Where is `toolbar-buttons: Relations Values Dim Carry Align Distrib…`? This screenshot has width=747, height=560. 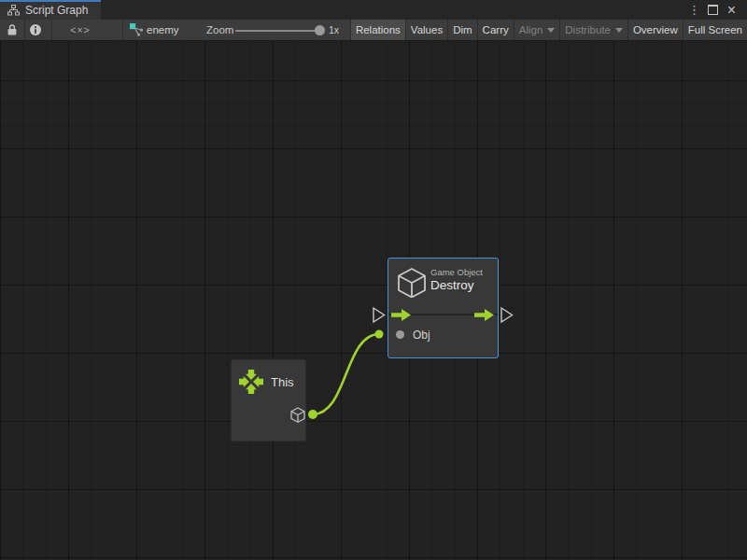 toolbar-buttons: Relations Values Dim Carry Align Distrib… is located at coordinates (549, 30).